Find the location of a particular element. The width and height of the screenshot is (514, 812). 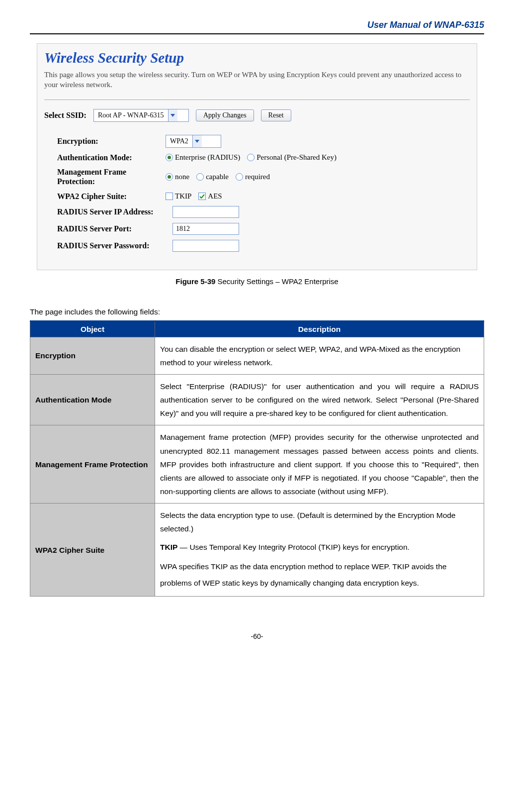

obj-cell: Authentication Mode is located at coordinates (92, 400).